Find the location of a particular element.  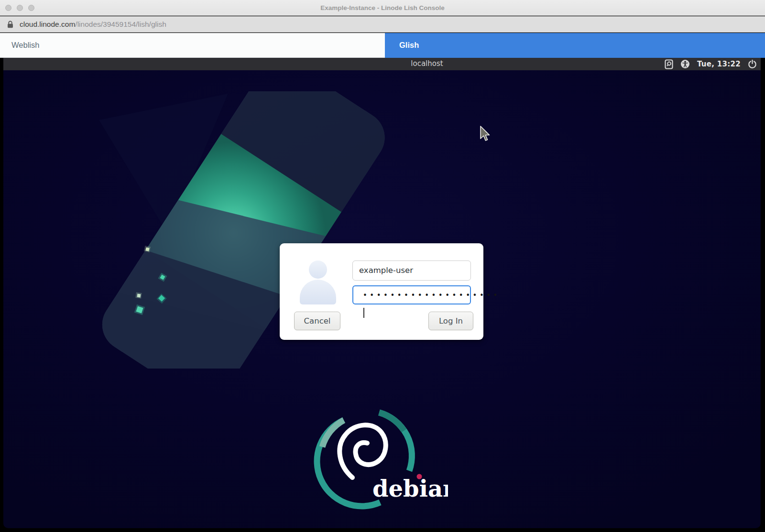

url-text: cloud.linode.com/linodes/39459154/lish/g… is located at coordinates (93, 24).